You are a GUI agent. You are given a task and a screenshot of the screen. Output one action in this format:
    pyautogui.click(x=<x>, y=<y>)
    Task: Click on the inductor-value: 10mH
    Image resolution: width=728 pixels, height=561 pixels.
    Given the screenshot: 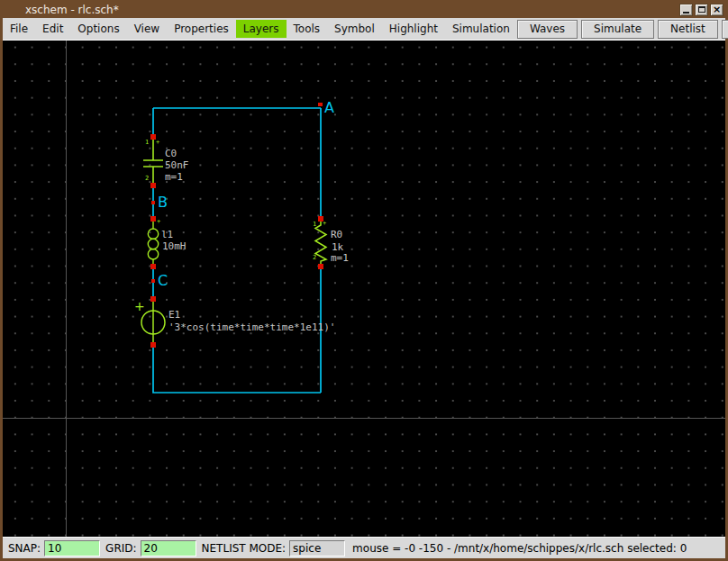 What is the action you would take?
    pyautogui.click(x=175, y=247)
    